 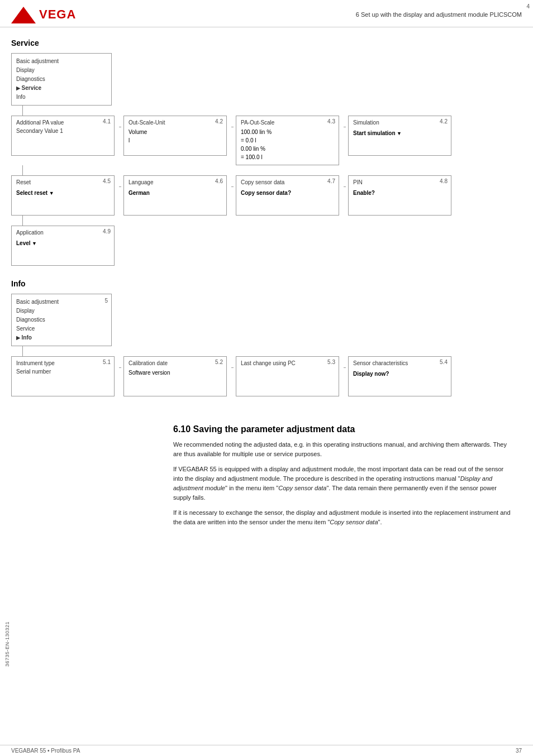 I want to click on info-menu-box: Basic adjustment Display Diagnostics Ser…, so click(x=61, y=320).